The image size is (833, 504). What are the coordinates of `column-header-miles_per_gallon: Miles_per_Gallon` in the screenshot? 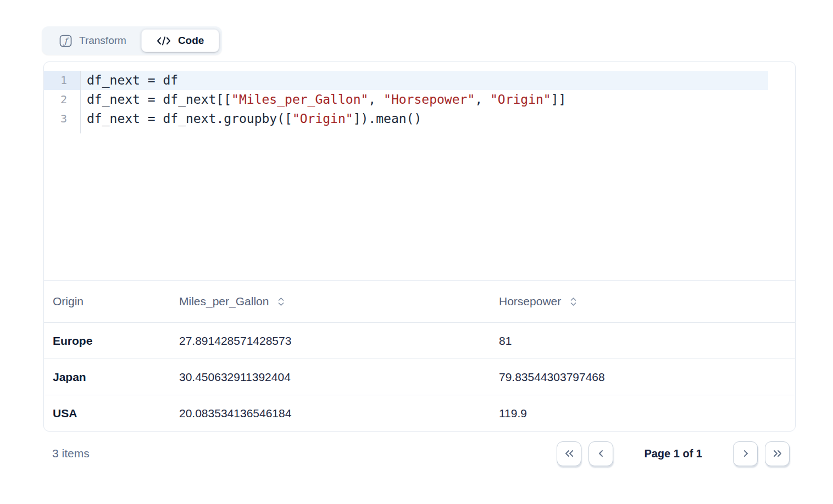 It's located at (330, 301).